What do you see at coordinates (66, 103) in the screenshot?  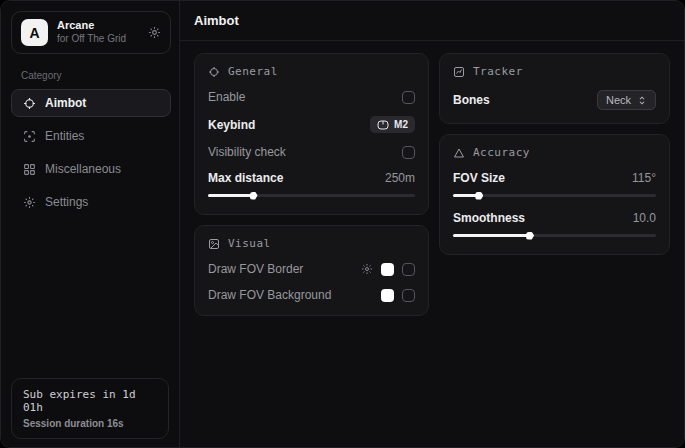 I see `sidebar-item-label: Aimbot` at bounding box center [66, 103].